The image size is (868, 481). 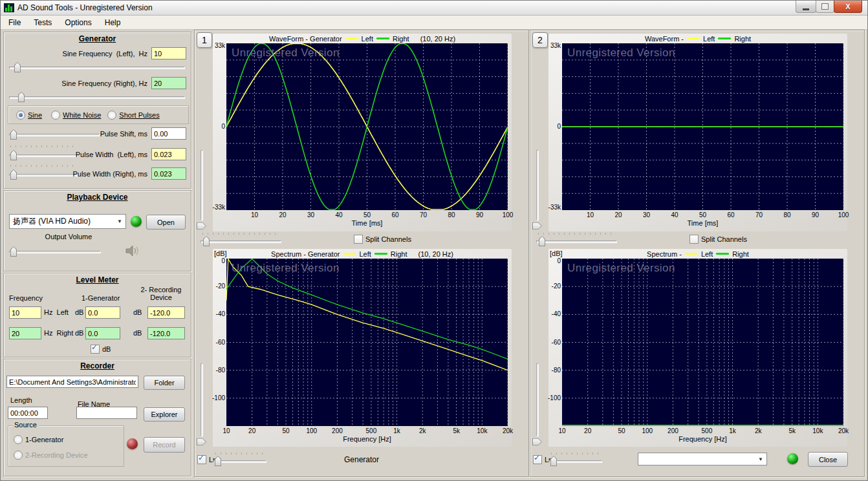 What do you see at coordinates (14, 251) in the screenshot?
I see `output-volume-slider-thumb` at bounding box center [14, 251].